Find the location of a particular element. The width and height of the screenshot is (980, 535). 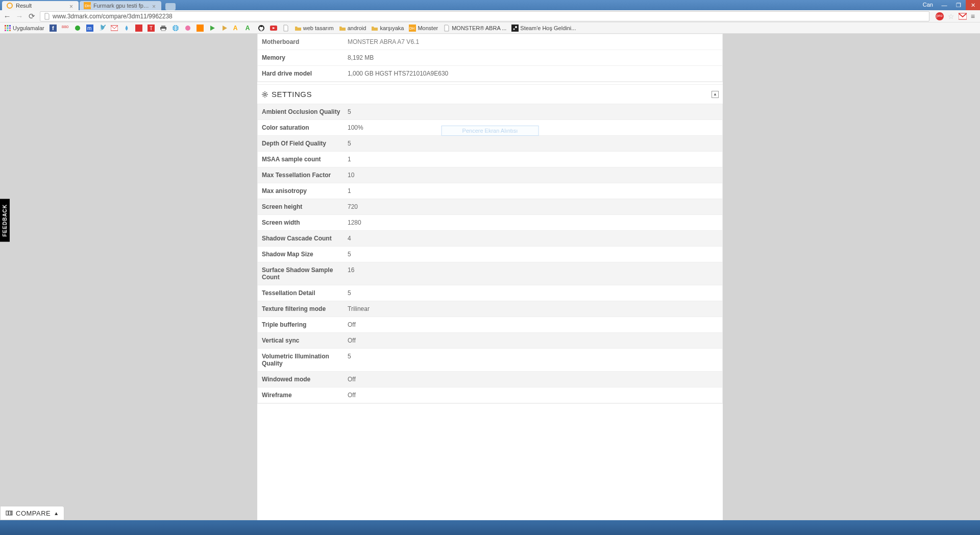

facebook-icon: f is located at coordinates (53, 28).